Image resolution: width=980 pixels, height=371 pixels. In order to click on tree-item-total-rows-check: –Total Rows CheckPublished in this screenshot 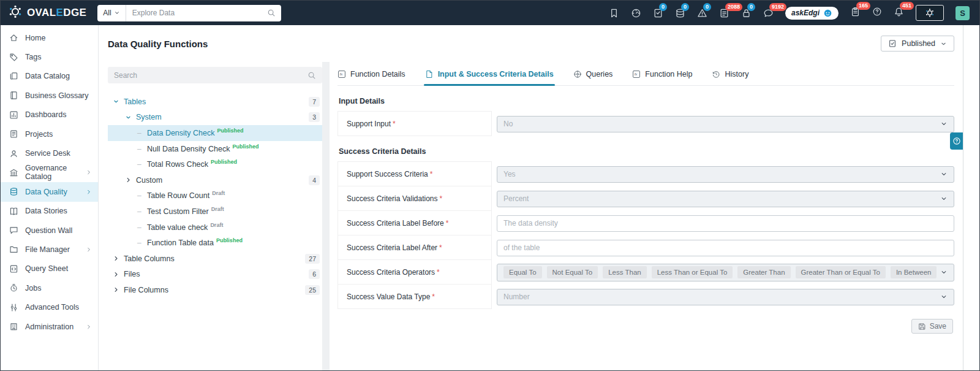, I will do `click(215, 164)`.